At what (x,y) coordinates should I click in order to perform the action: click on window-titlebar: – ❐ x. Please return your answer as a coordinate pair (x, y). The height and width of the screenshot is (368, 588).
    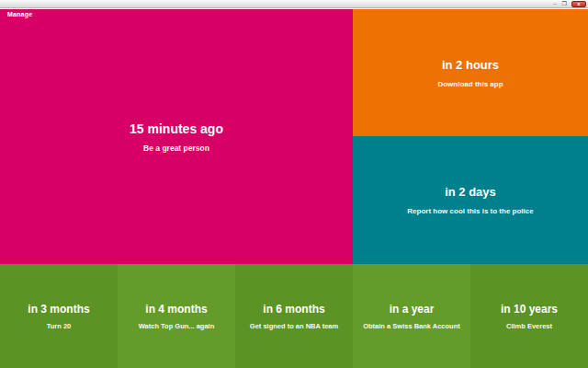
    Looking at the image, I should click on (294, 4).